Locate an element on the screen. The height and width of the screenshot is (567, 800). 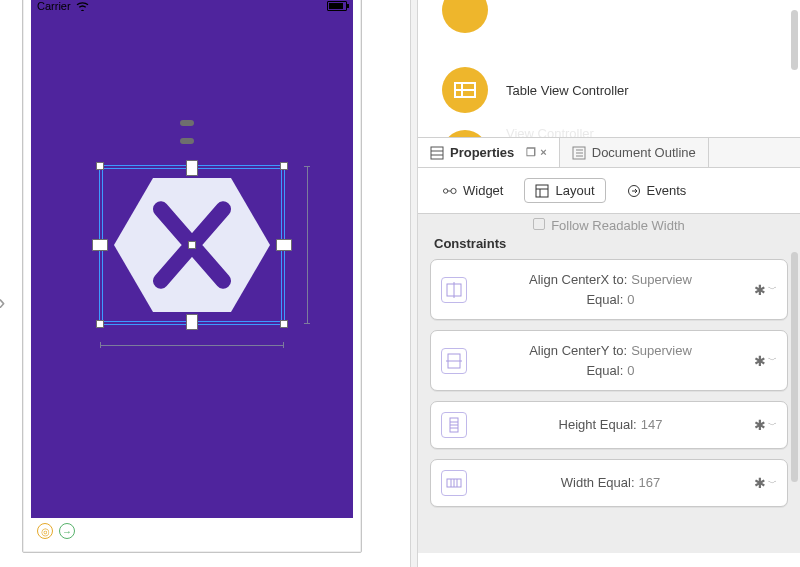
tableview-controller-icon is located at coordinates (465, 90).